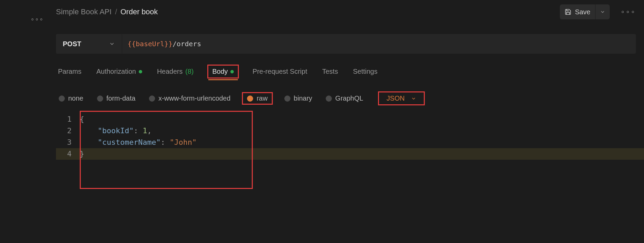 The height and width of the screenshot is (243, 644). What do you see at coordinates (568, 12) in the screenshot?
I see `save-icon` at bounding box center [568, 12].